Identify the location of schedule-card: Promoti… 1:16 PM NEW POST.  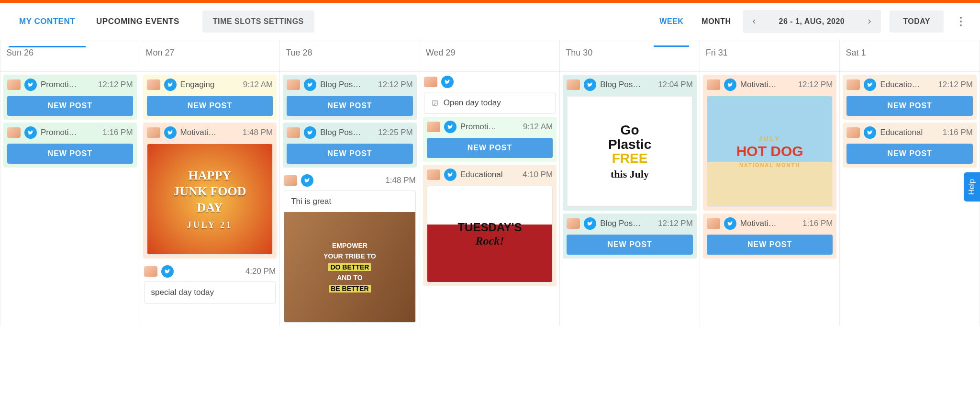
(70, 145).